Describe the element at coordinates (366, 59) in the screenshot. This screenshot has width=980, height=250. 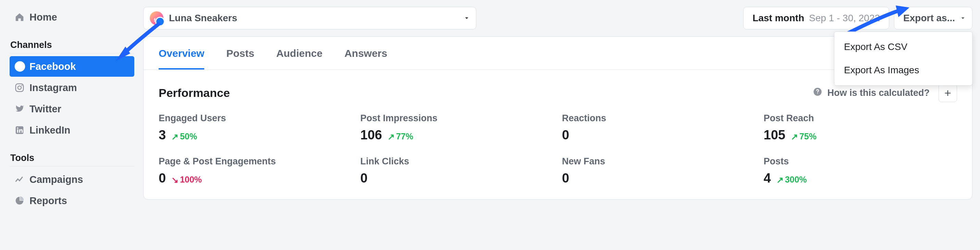
I see `tab-answers: Answers` at that location.